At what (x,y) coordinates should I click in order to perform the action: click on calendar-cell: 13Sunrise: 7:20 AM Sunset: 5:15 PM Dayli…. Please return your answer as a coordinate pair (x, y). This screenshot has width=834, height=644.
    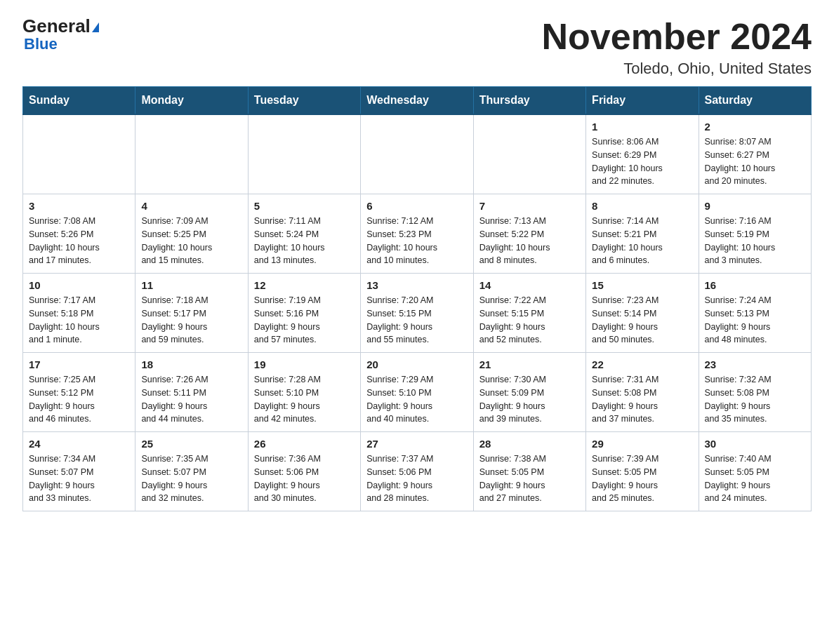
    Looking at the image, I should click on (417, 313).